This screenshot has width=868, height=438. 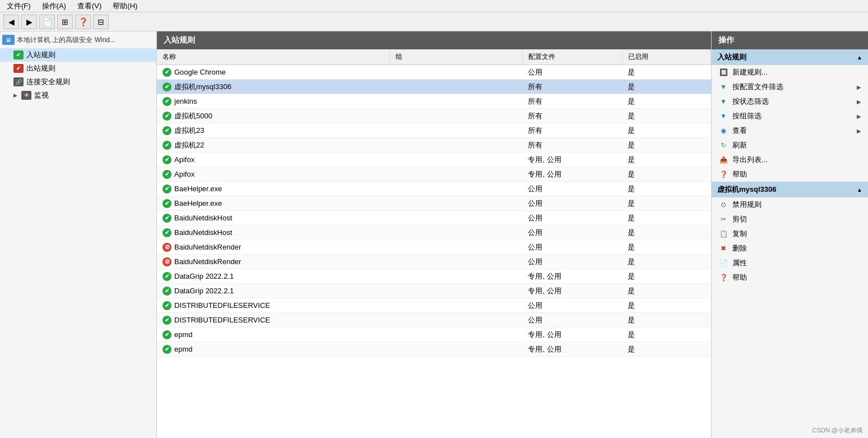 What do you see at coordinates (790, 87) in the screenshot?
I see `right-action-filter-1: ▼ 按配置文件筛选 ▶` at bounding box center [790, 87].